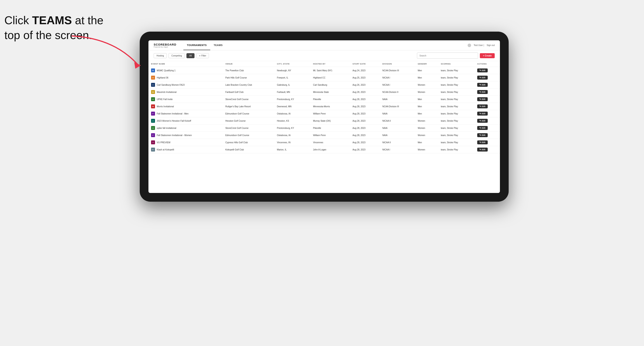  Describe the element at coordinates (426, 64) in the screenshot. I see `col-gender: GENDER` at that location.